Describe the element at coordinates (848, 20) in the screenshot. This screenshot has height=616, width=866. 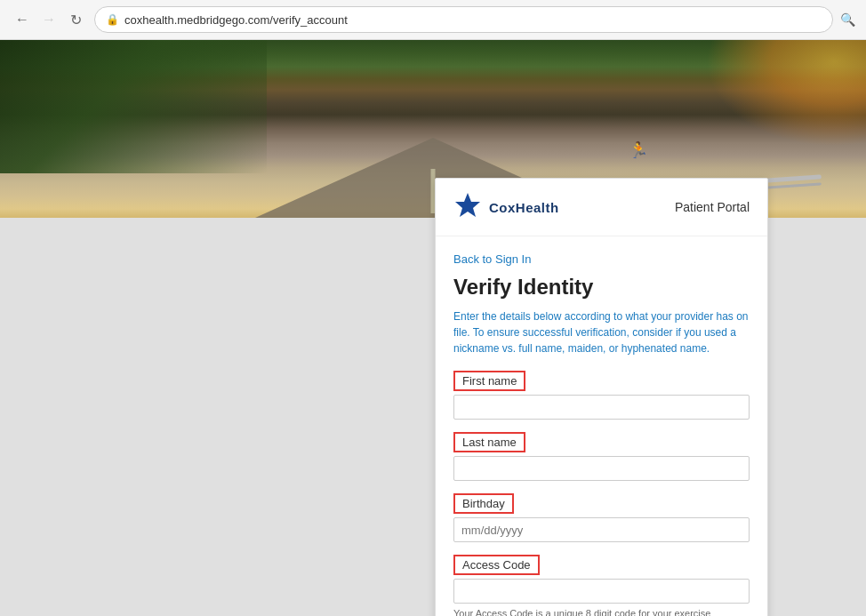
I see `search-icon: 🔍` at that location.